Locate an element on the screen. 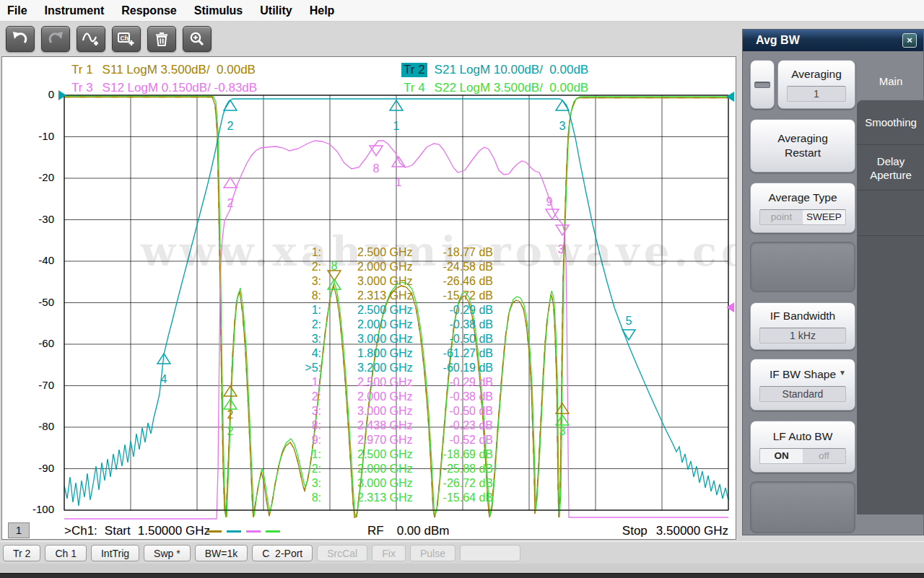 The width and height of the screenshot is (924, 578). legend-tr2: Tr 2S21 LogM 10.00dB/ 0.00dB is located at coordinates (495, 70).